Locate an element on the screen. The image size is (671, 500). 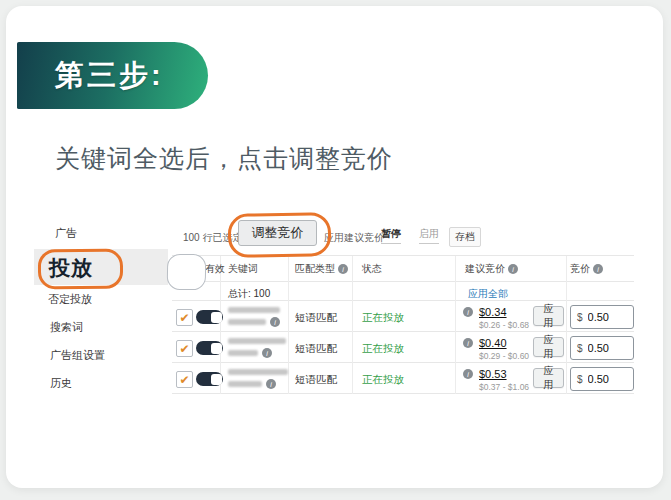
total-count: 总计: 100 is located at coordinates (249, 294).